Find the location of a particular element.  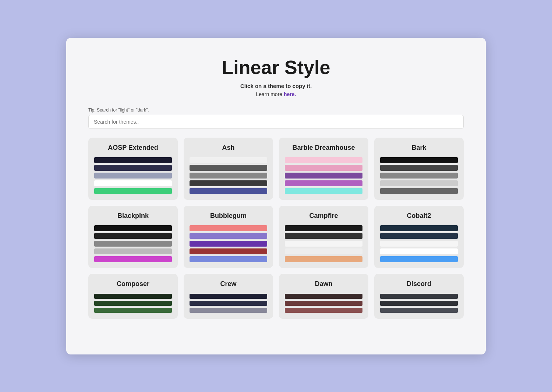

theme-card: Barbie Dreamhouse is located at coordinates (324, 169).